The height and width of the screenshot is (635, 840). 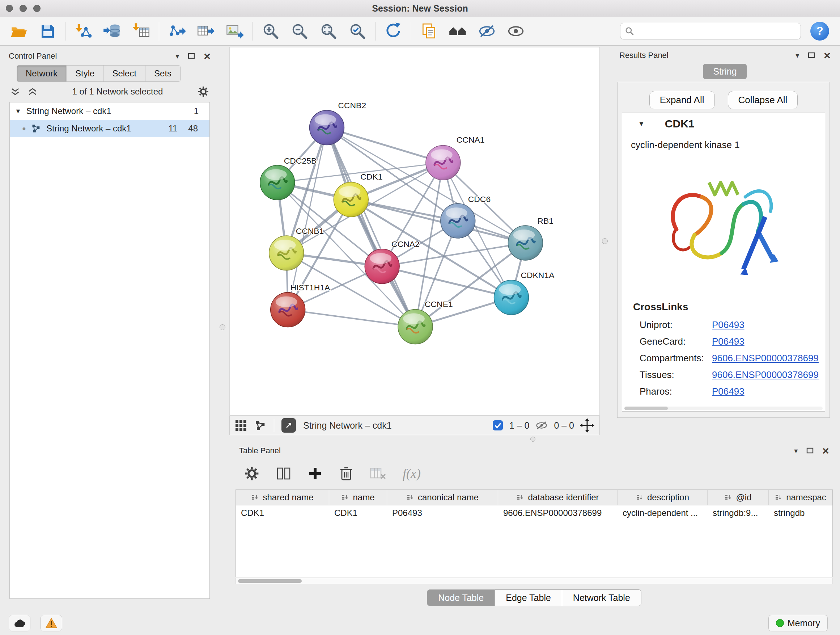 What do you see at coordinates (382, 266) in the screenshot?
I see `network-node-CCNA2` at bounding box center [382, 266].